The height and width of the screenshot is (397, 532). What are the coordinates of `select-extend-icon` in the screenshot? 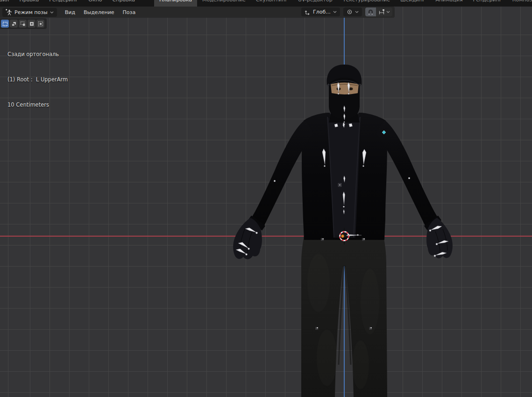 It's located at (14, 24).